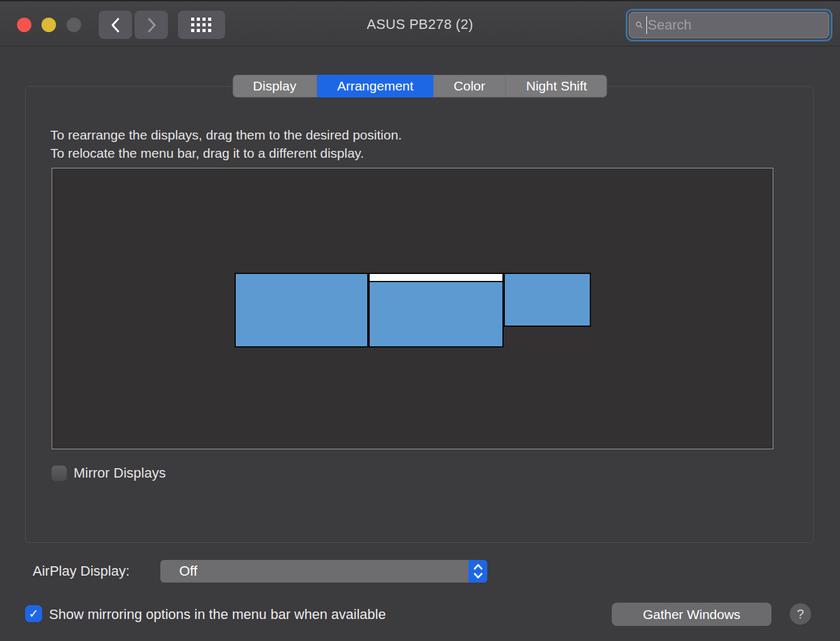  I want to click on tab-arrangement: Arrangement, so click(375, 86).